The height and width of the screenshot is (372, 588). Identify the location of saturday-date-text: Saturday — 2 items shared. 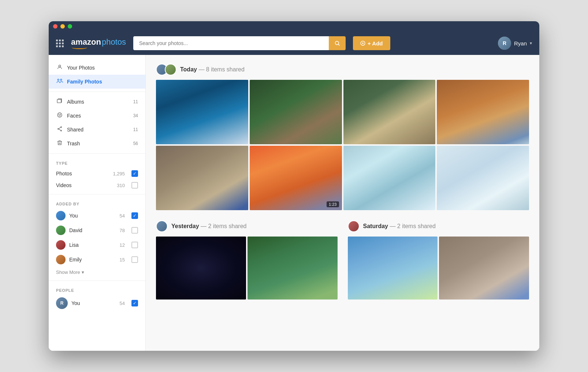
(399, 226).